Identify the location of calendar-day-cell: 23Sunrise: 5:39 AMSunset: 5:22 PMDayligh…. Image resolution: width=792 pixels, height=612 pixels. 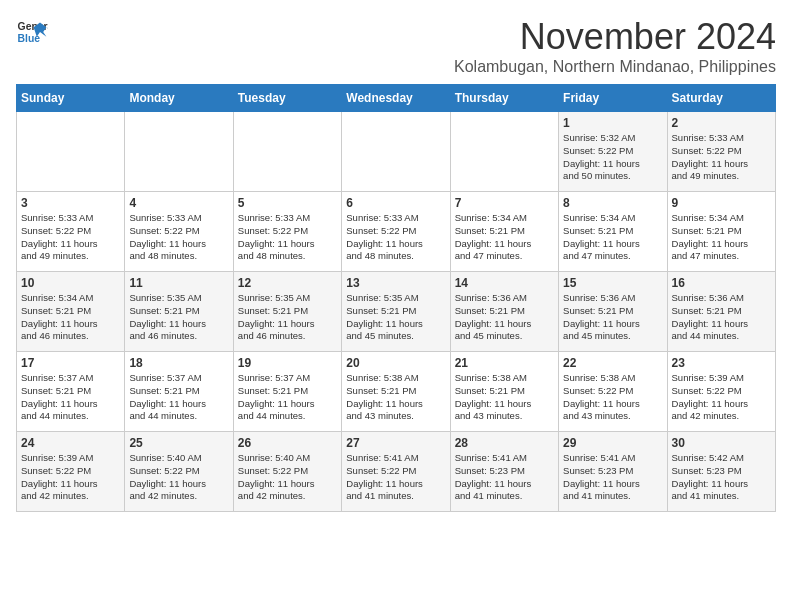
(721, 392).